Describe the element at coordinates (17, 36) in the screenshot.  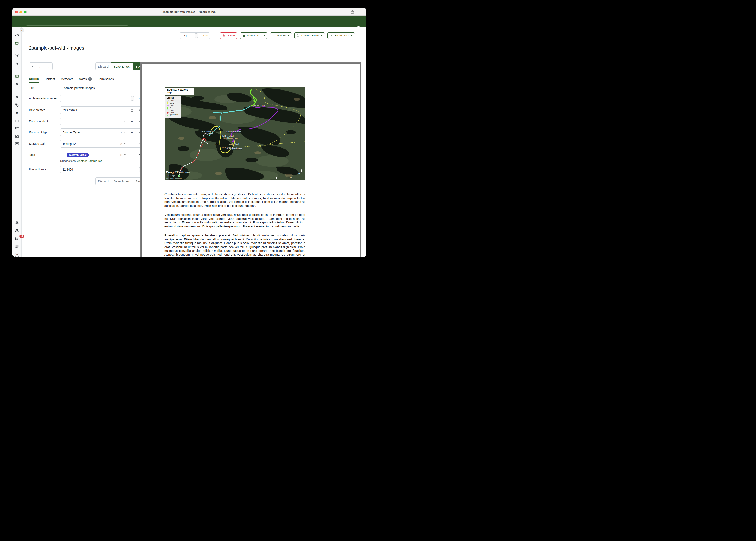
I see `sidebar-item-dashboard-home-icon` at that location.